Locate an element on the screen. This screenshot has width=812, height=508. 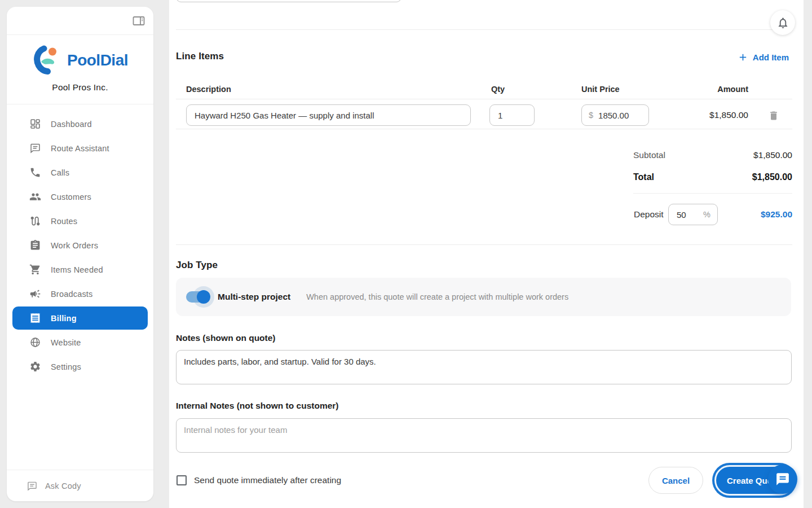
multi-step-toggle-label: Multi-step project is located at coordinates (254, 297).